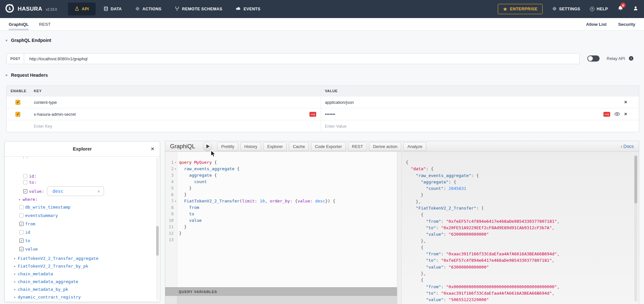  Describe the element at coordinates (192, 182) in the screenshot. I see `code-text: count` at that location.